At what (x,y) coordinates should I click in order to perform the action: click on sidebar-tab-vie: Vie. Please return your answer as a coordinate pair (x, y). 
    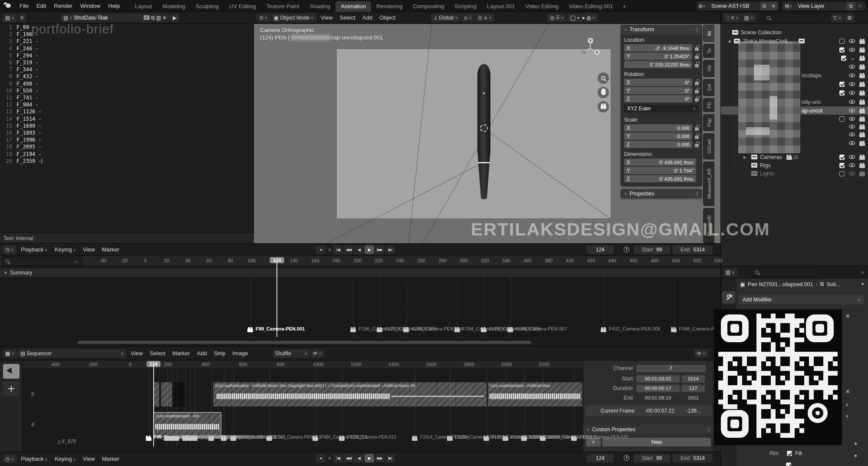
    Looking at the image, I should click on (709, 69).